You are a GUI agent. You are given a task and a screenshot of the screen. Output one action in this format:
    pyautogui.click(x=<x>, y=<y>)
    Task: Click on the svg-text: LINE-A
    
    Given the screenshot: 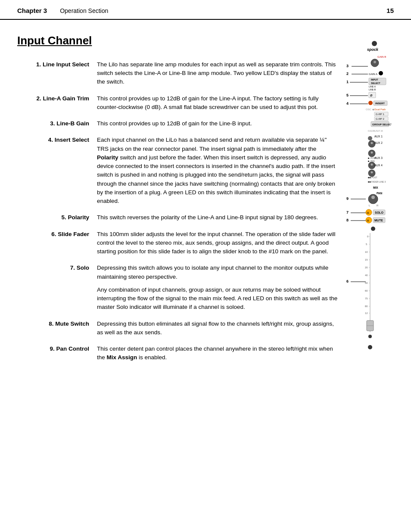 What is the action you would take?
    pyautogui.click(x=372, y=87)
    